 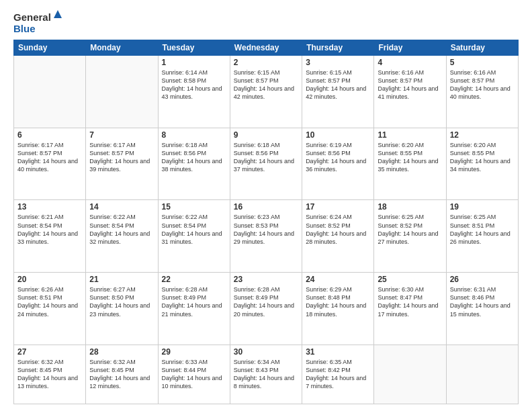 What do you see at coordinates (482, 92) in the screenshot?
I see `calendar-cell: 5Sunrise: 6:16 AMSunset: 8:57 PMDaylight…` at bounding box center [482, 92].